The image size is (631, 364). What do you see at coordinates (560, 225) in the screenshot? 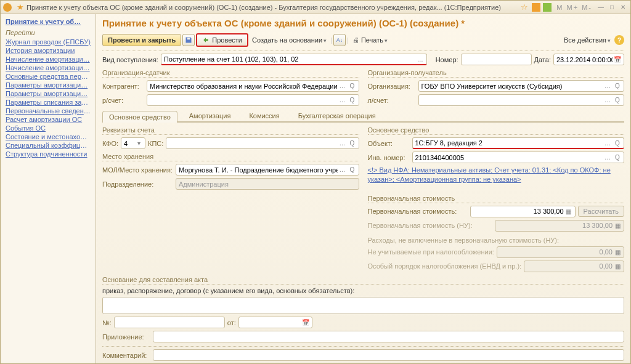
I see `initial-cost-nu-field: 13 300,00 ▦` at bounding box center [560, 225].